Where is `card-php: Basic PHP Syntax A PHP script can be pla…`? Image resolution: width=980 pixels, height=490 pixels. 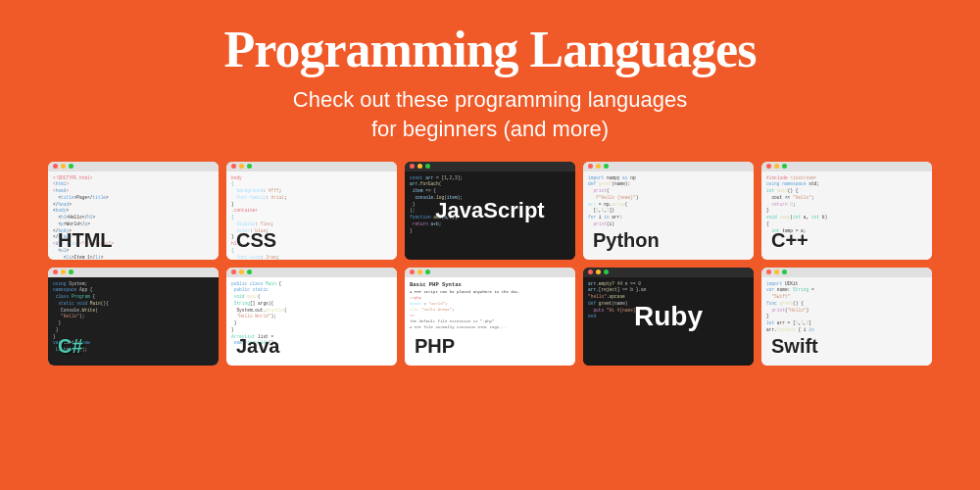
card-php: Basic PHP Syntax A PHP script can be pla… is located at coordinates (490, 317).